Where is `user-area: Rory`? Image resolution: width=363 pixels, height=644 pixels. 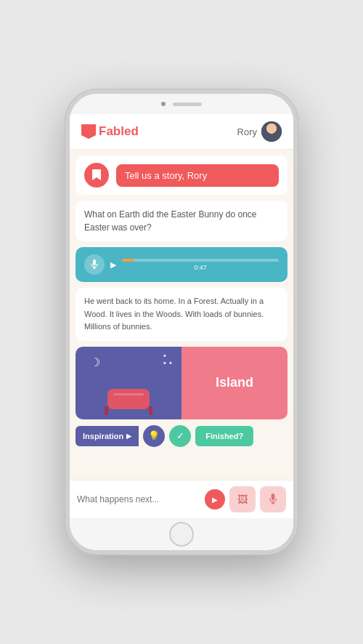 user-area: Rory is located at coordinates (260, 132).